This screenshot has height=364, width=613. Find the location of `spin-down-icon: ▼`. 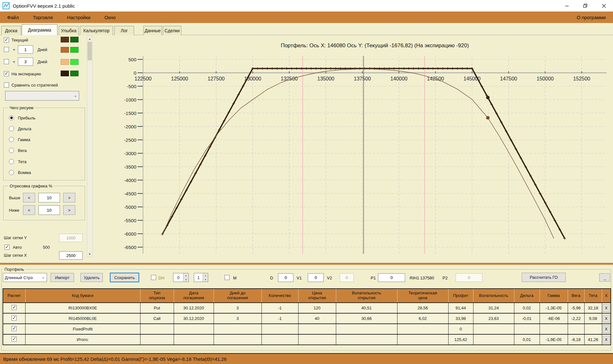

spin-down-icon: ▼ is located at coordinates (206, 280).